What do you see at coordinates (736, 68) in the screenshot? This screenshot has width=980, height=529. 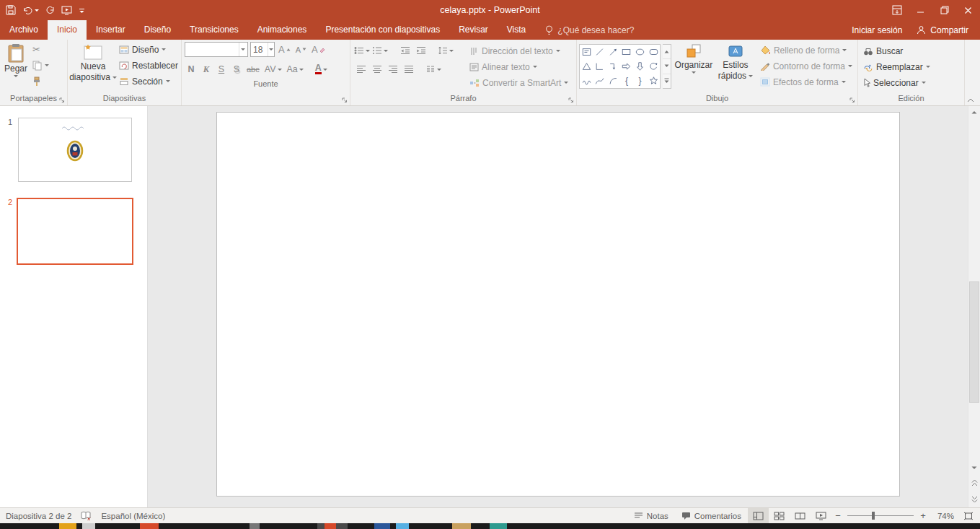 I see `quick-styles-button: Estilos rápidos` at bounding box center [736, 68].